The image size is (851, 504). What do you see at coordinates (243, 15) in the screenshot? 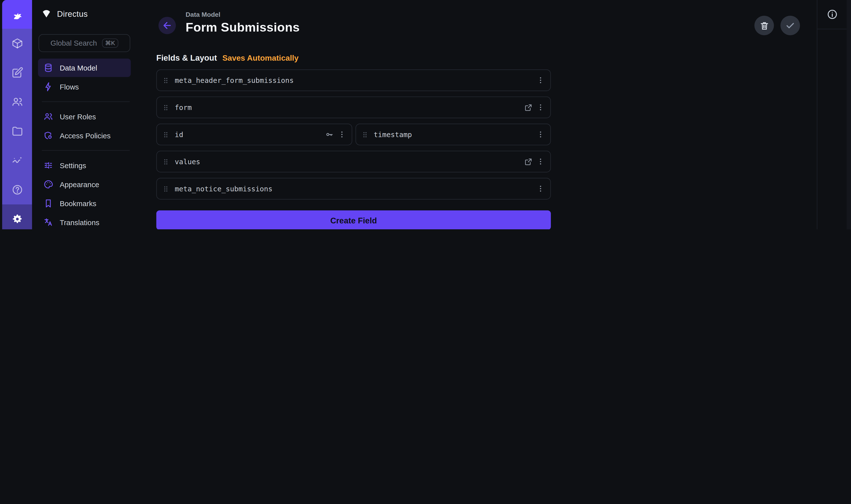
I see `breadcrumb: Data Model` at bounding box center [243, 15].